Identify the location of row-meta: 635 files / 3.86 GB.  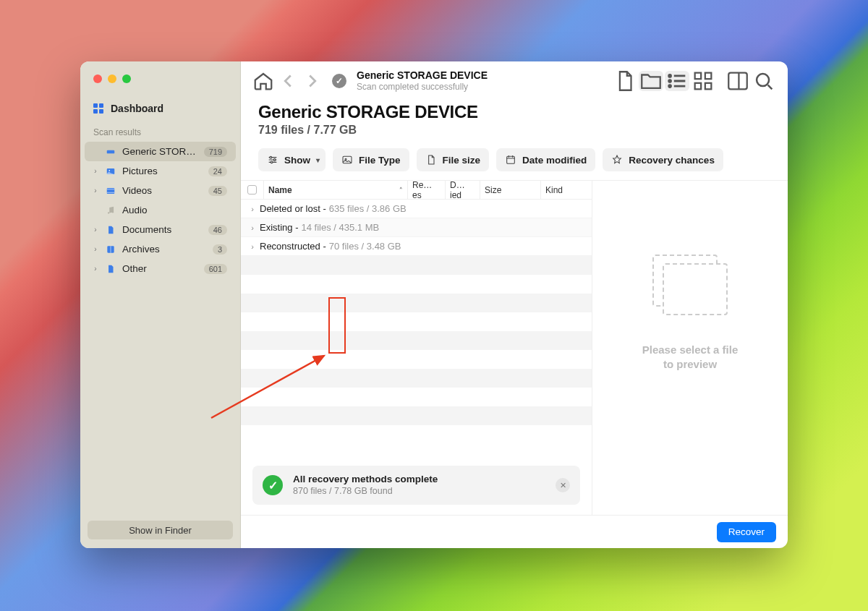
(367, 208).